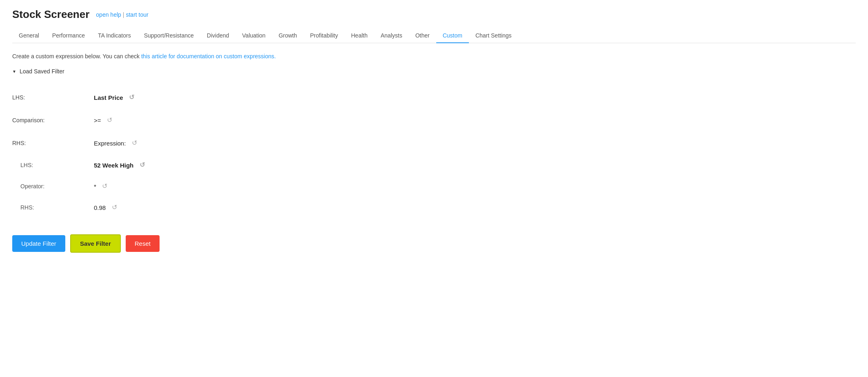 The height and width of the screenshot is (377, 868). What do you see at coordinates (95, 187) in the screenshot?
I see `rhs-operator-value: *` at bounding box center [95, 187].